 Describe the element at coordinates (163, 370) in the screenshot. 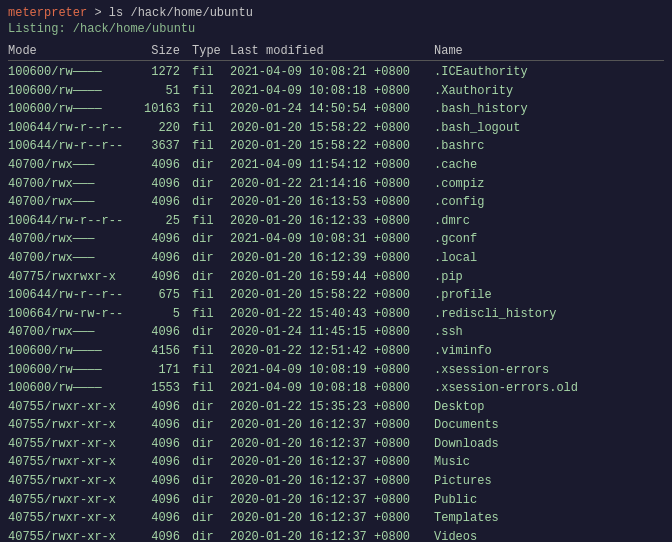

I see `cell-size: 171` at that location.